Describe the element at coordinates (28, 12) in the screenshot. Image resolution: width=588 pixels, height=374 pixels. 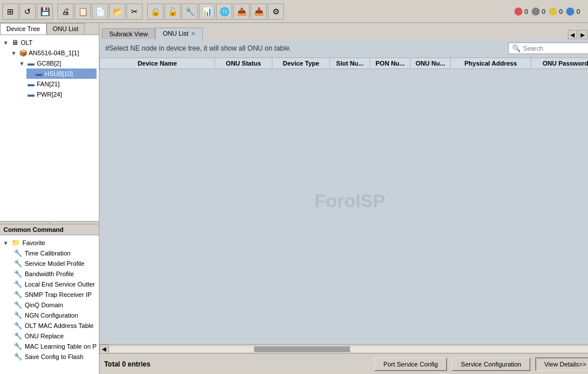
I see `toolbar-btn-refresh: ↺` at that location.